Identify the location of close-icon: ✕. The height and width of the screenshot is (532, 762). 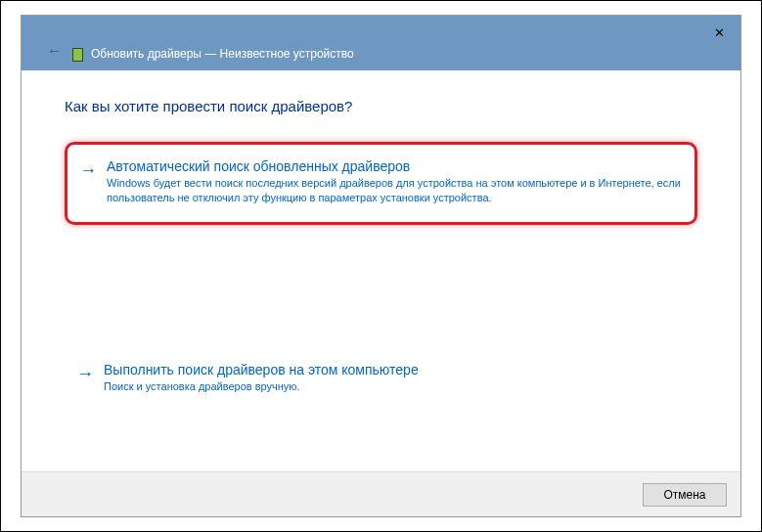
(719, 33).